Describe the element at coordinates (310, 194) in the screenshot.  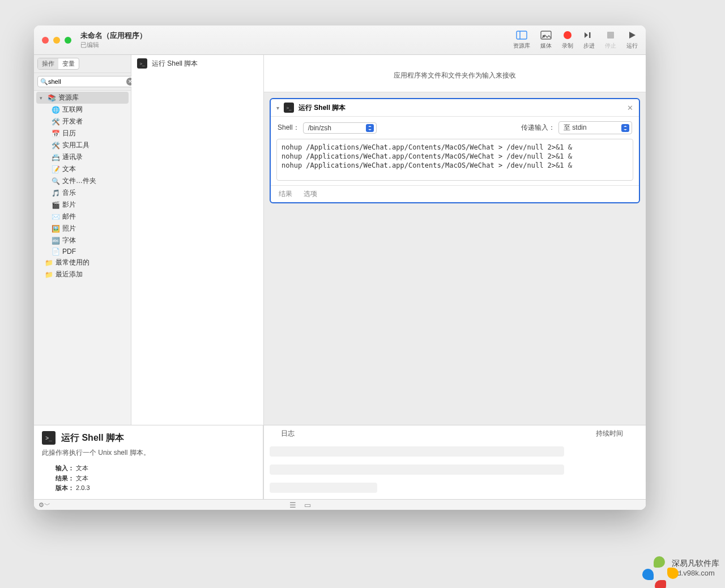
I see `options-tab: 选项` at that location.